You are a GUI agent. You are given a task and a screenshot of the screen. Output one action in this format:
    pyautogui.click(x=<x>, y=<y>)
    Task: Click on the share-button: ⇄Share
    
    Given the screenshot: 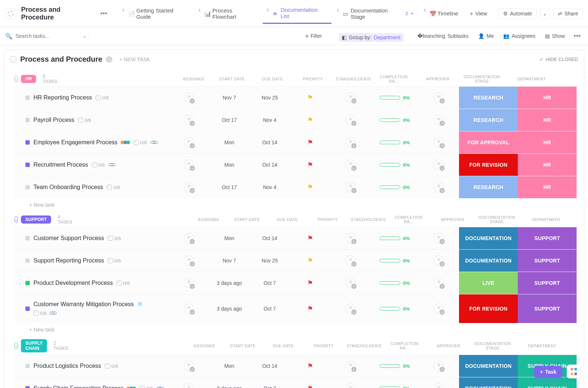 What is the action you would take?
    pyautogui.click(x=568, y=14)
    